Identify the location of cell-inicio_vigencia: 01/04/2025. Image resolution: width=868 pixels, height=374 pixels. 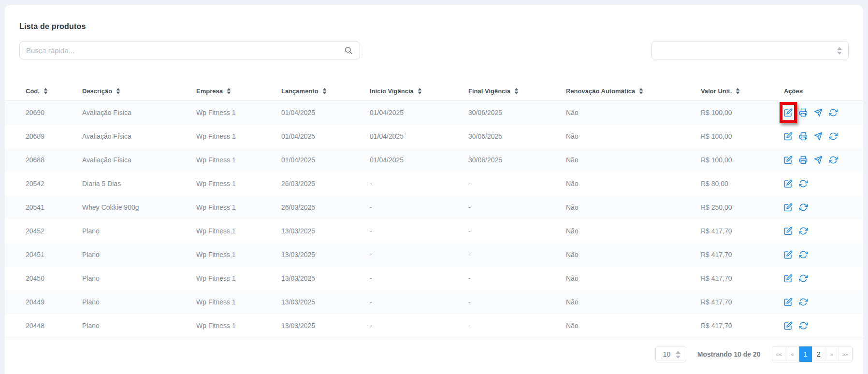
(419, 113).